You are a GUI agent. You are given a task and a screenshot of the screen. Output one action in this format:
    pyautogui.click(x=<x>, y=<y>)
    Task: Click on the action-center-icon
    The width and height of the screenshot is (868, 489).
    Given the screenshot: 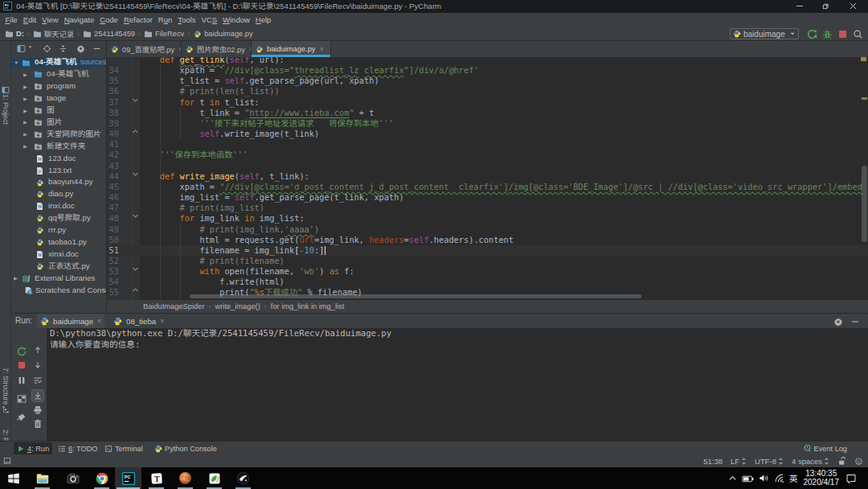 What is the action you would take?
    pyautogui.click(x=851, y=479)
    